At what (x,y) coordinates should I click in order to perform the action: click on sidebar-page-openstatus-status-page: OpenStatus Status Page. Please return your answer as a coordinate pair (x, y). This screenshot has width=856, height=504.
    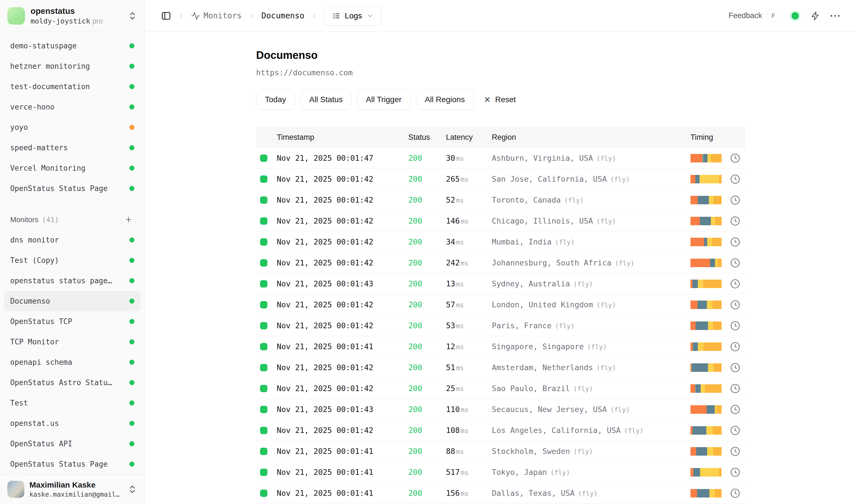
    Looking at the image, I should click on (72, 188).